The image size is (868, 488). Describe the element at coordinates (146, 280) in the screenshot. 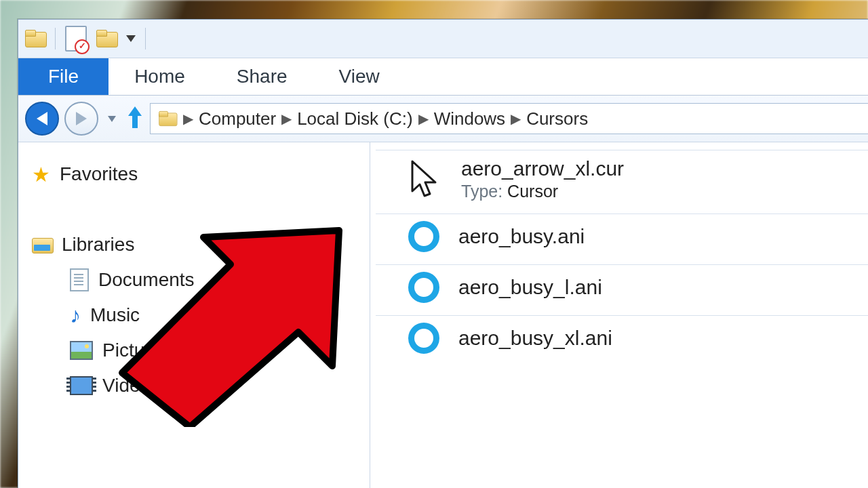

I see `sidebar-item-label: Documents` at that location.